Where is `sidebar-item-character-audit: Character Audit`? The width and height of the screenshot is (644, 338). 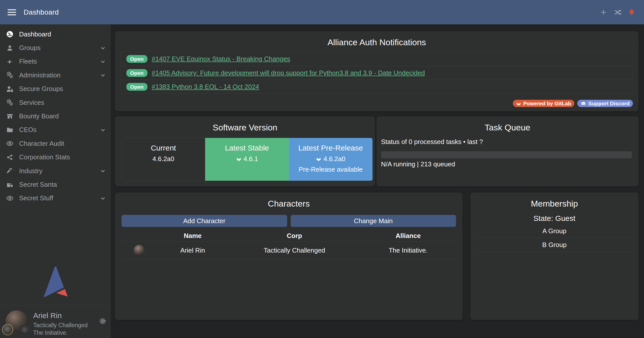 sidebar-item-character-audit: Character Audit is located at coordinates (55, 143).